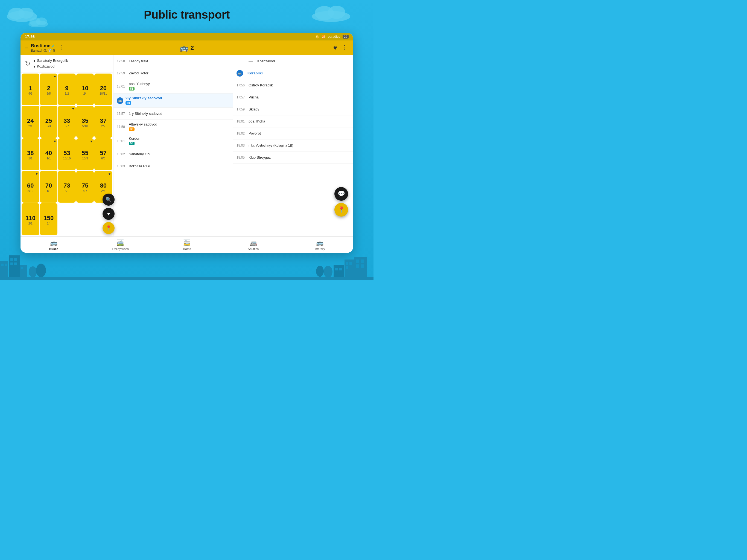  I want to click on nav-buses: 🚌 Buses, so click(54, 245).